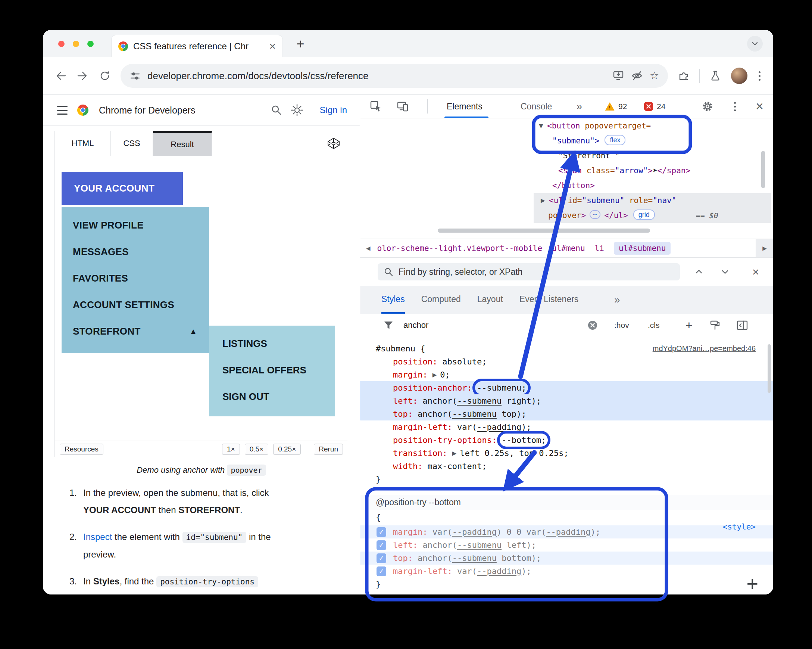 This screenshot has width=812, height=649. What do you see at coordinates (460, 248) in the screenshot?
I see `crumb-body-class: olor-scheme--light.viewport--mobile` at bounding box center [460, 248].